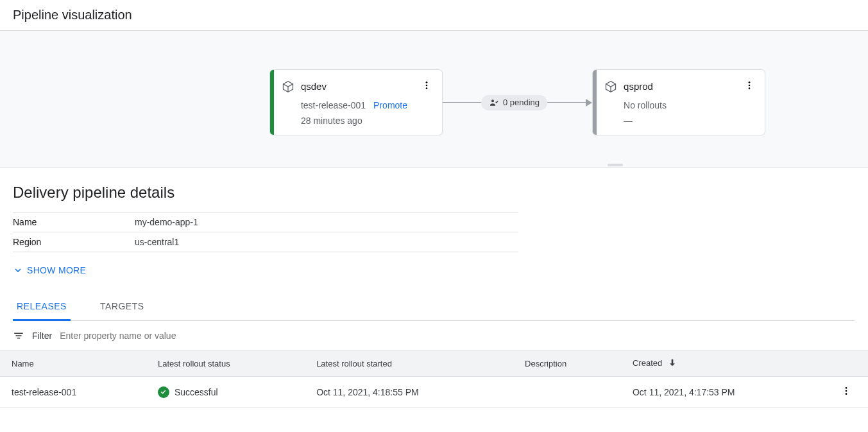 Image resolution: width=868 pixels, height=432 pixels. I want to click on cell-started: Oct 11, 2021, 4:18:55 PM, so click(409, 392).